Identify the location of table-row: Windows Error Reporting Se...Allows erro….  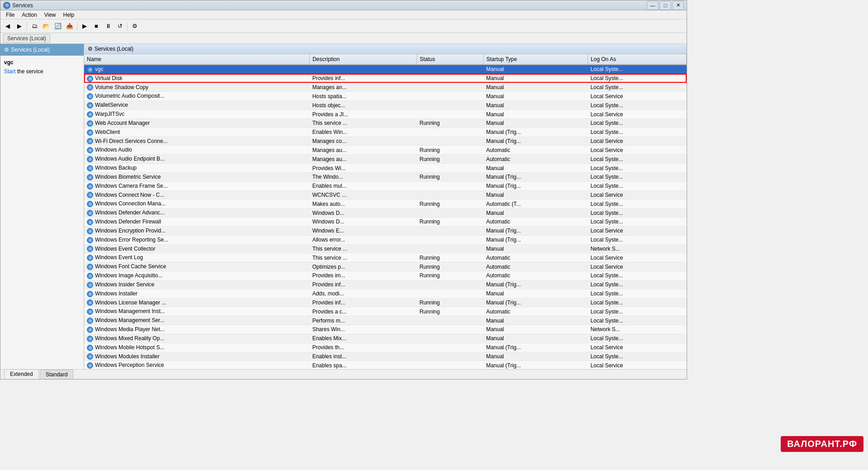
(385, 240).